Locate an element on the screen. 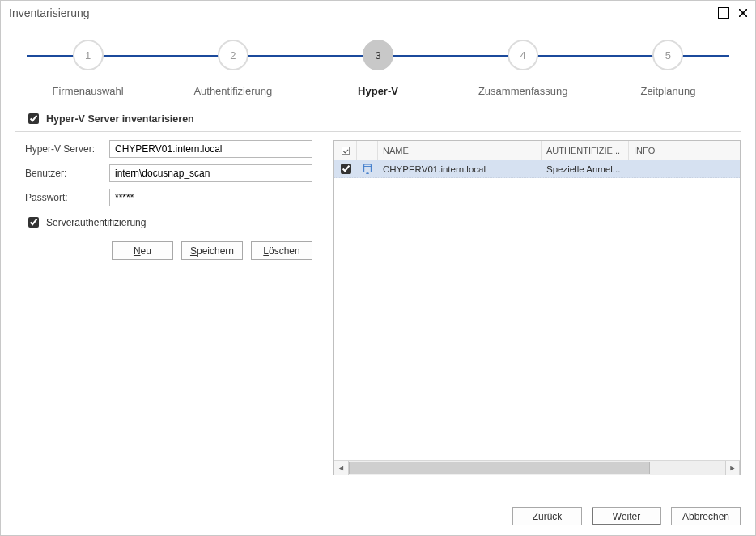  save-button: Speichern is located at coordinates (212, 251).